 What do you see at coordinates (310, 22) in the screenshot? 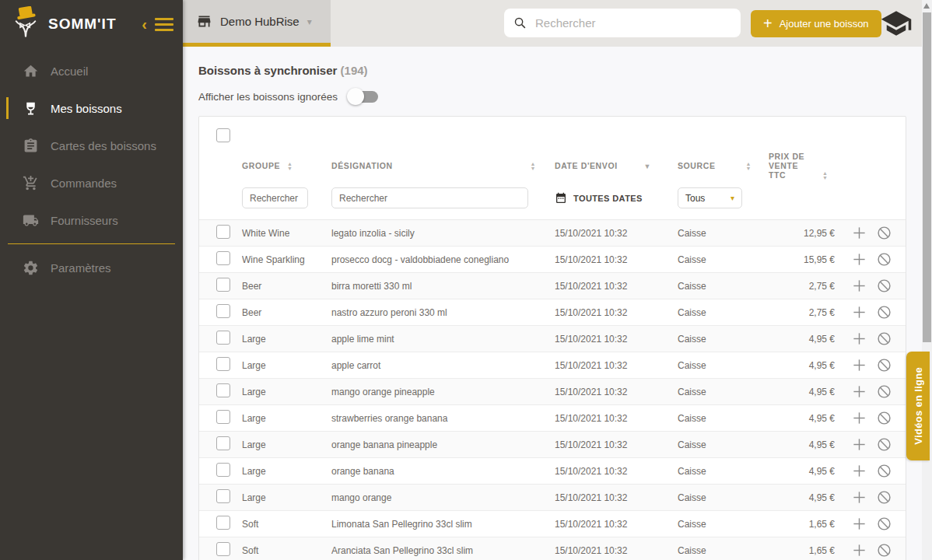
I see `chevron-down-icon: ▾` at bounding box center [310, 22].